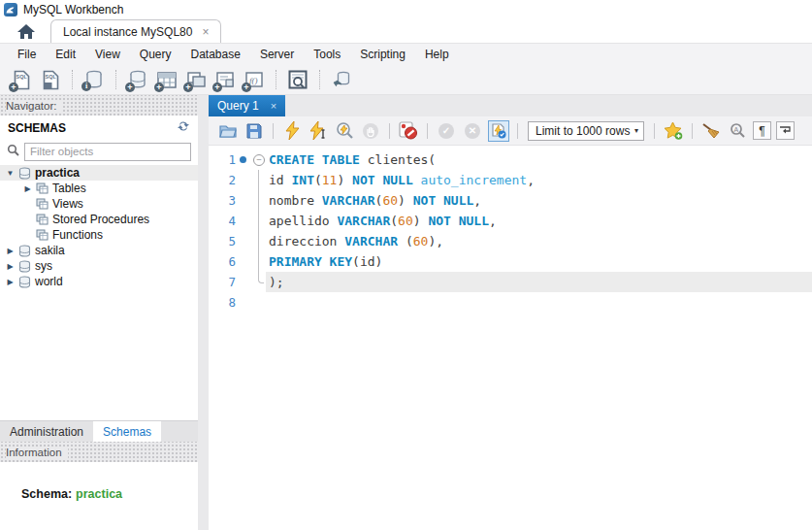  Describe the element at coordinates (127, 431) in the screenshot. I see `tab-schemas: Schemas` at that location.